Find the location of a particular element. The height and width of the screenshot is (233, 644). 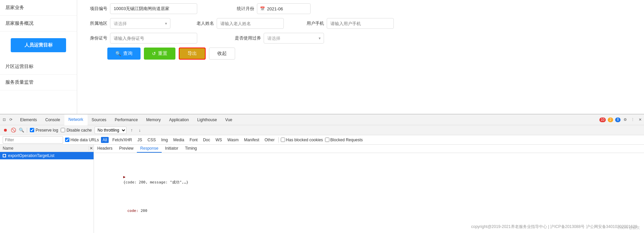

devtools-pointer-icon: ⊡ is located at coordinates (4, 120).